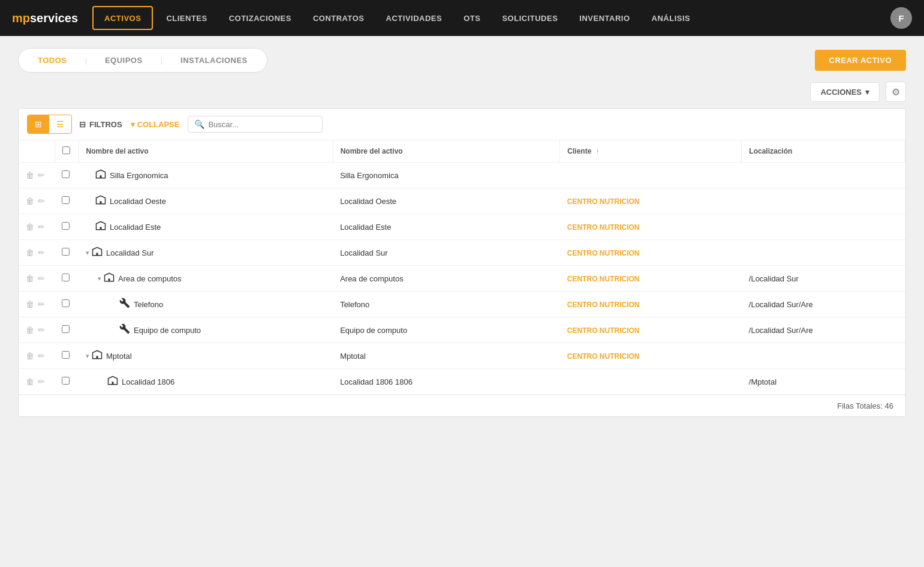 The width and height of the screenshot is (924, 567). What do you see at coordinates (186, 18) in the screenshot?
I see `nav-item-clientes: CLIENTES` at bounding box center [186, 18].